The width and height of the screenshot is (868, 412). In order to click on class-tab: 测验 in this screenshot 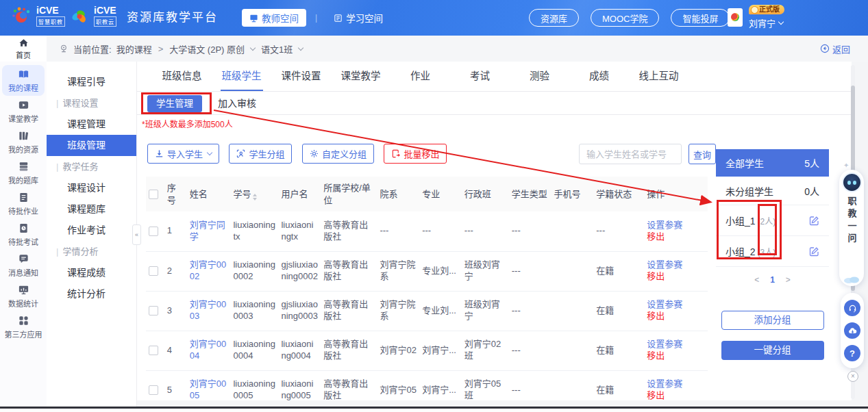, I will do `click(540, 77)`.